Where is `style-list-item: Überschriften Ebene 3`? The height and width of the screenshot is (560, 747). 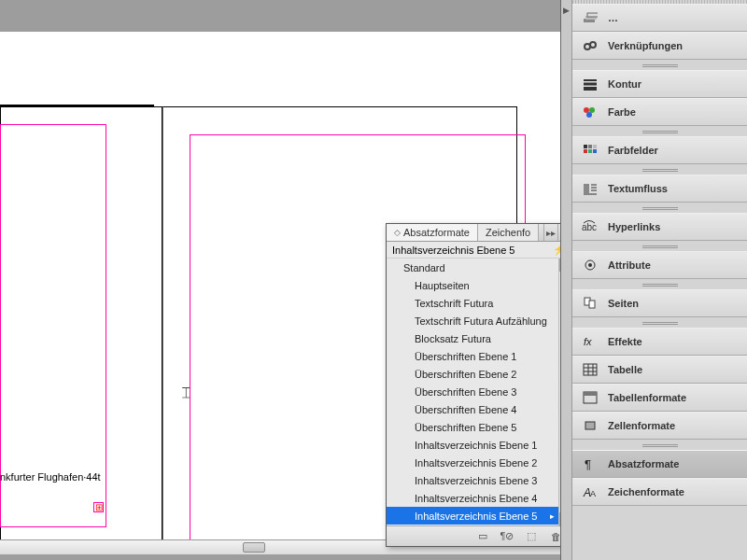 style-list-item: Überschriften Ebene 3 is located at coordinates (472, 392).